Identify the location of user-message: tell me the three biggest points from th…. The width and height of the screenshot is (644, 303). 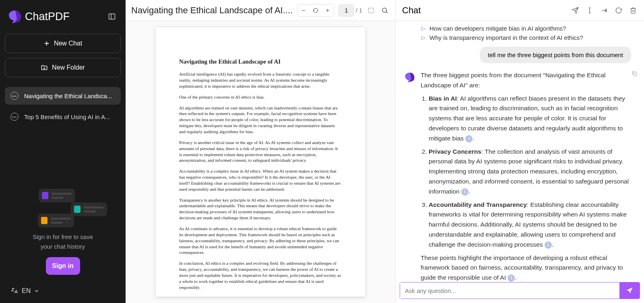
(555, 55).